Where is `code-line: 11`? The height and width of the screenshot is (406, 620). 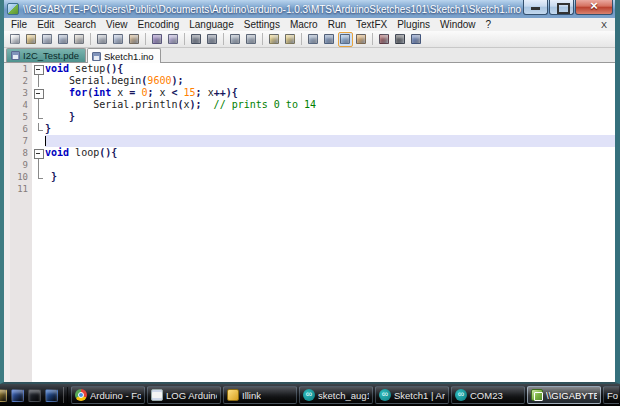 code-line: 11 is located at coordinates (310, 189).